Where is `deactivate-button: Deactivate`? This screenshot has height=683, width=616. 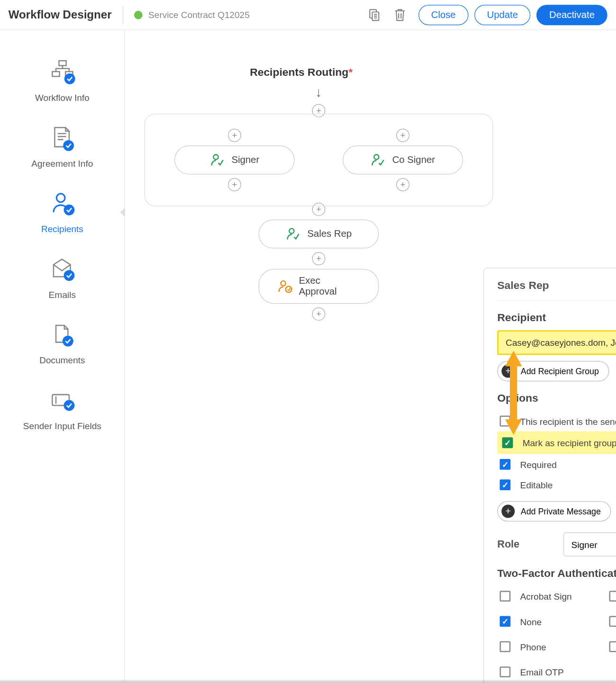 deactivate-button: Deactivate is located at coordinates (572, 15).